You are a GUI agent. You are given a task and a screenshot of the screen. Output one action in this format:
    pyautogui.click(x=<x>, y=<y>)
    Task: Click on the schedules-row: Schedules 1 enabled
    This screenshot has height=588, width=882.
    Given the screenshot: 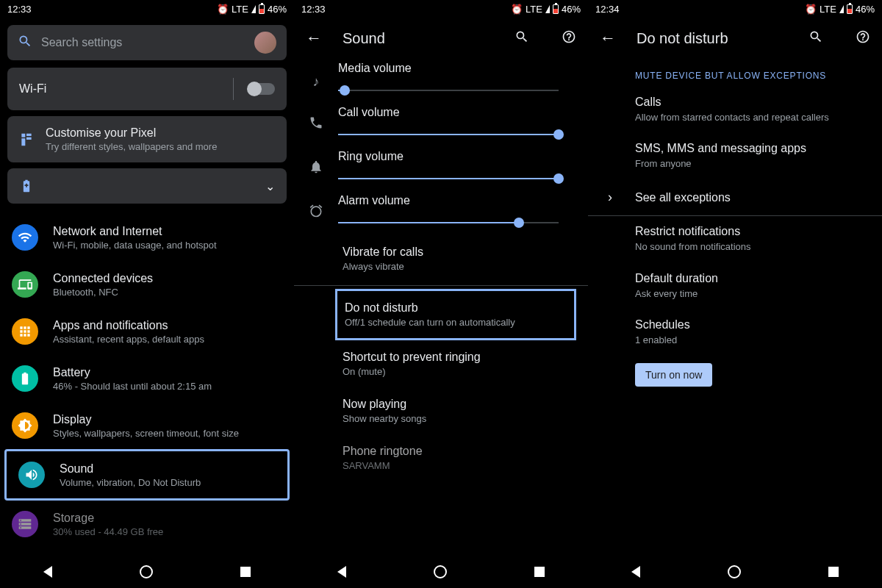 What is the action you would take?
    pyautogui.click(x=735, y=332)
    